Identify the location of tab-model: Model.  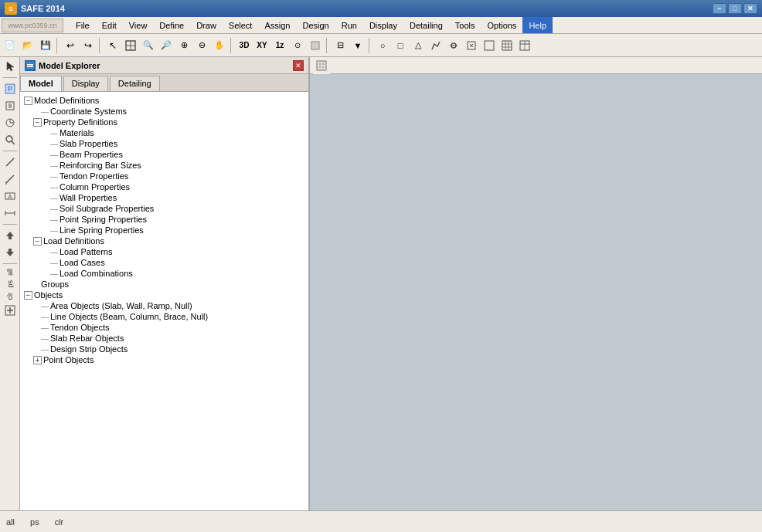
(41, 83).